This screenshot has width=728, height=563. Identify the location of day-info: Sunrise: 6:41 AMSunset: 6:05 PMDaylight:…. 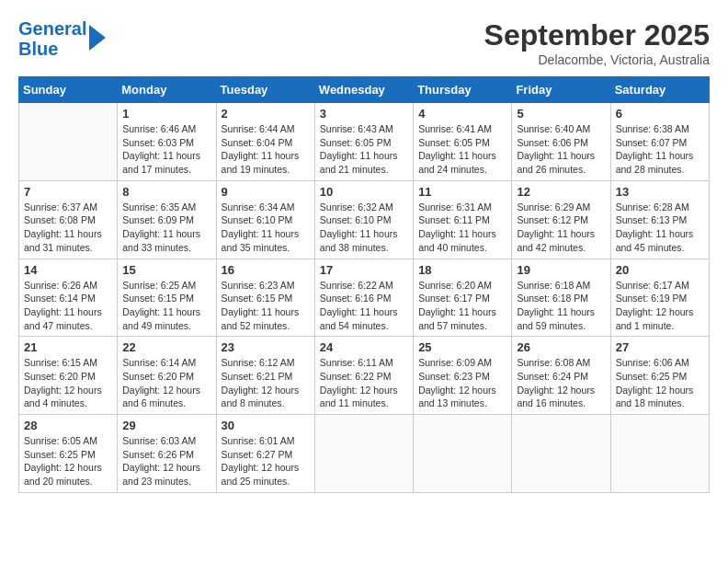
(462, 149).